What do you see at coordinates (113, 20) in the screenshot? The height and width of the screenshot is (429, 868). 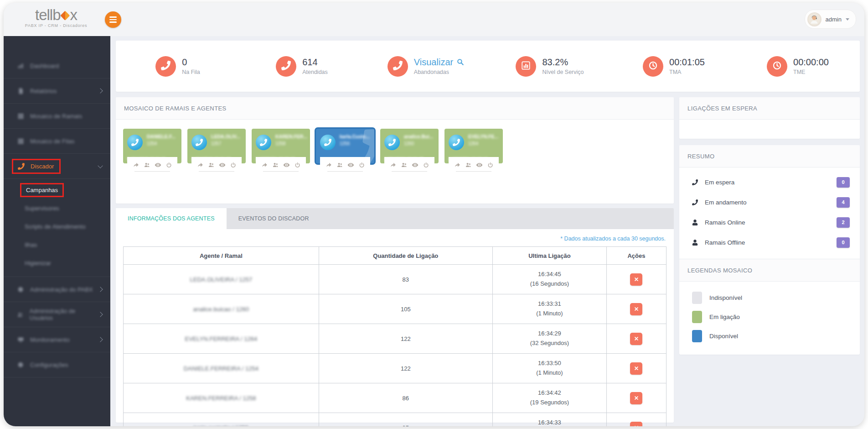 I see `menu-toggle-button` at bounding box center [113, 20].